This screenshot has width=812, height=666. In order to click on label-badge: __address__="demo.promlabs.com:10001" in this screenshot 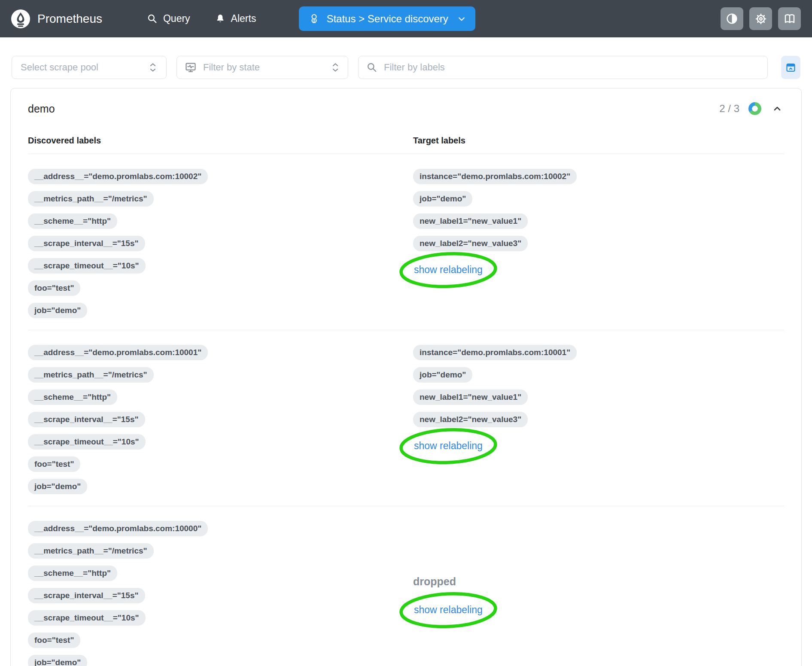, I will do `click(118, 353)`.